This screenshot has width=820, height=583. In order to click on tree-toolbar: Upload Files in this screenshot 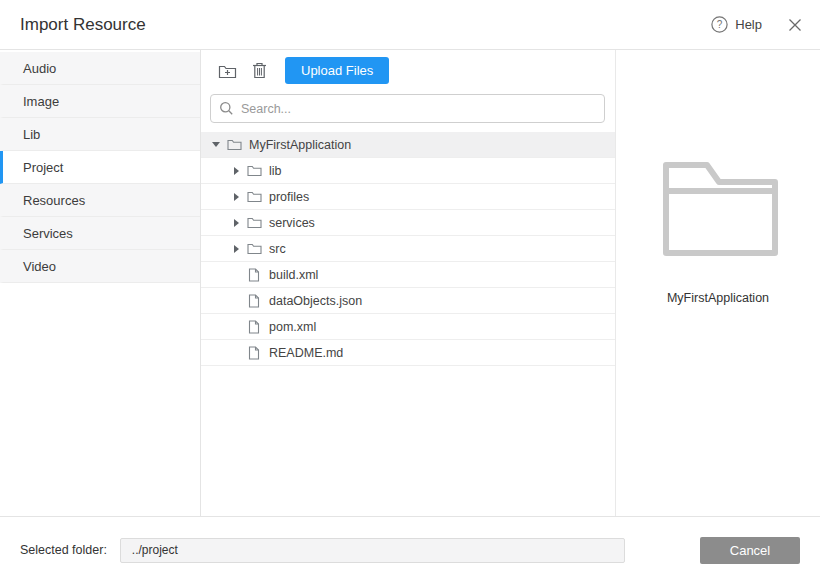, I will do `click(408, 70)`.